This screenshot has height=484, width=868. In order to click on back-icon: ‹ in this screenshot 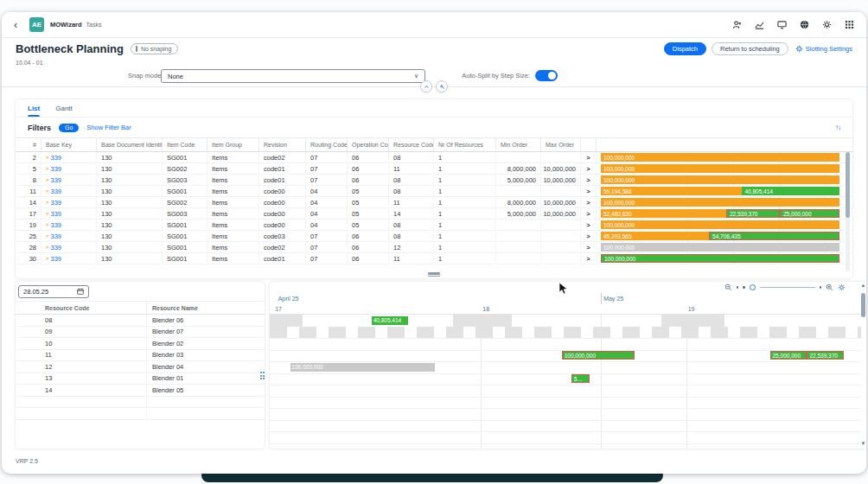, I will do `click(16, 25)`.